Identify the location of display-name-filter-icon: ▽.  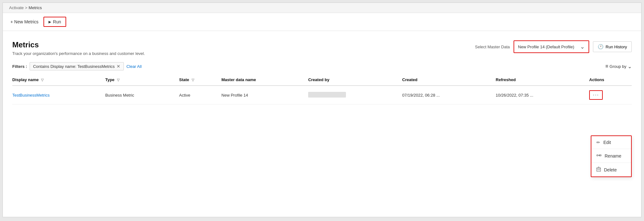
(42, 80).